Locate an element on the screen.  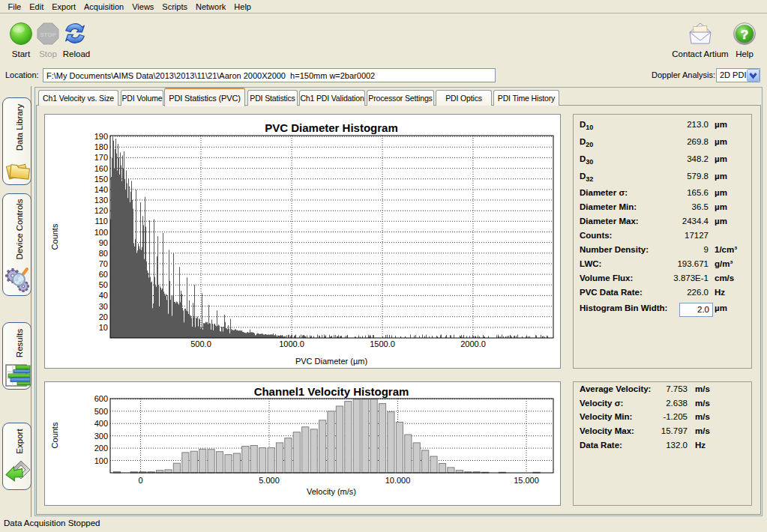
svg-text: 2000.0 is located at coordinates (473, 344).